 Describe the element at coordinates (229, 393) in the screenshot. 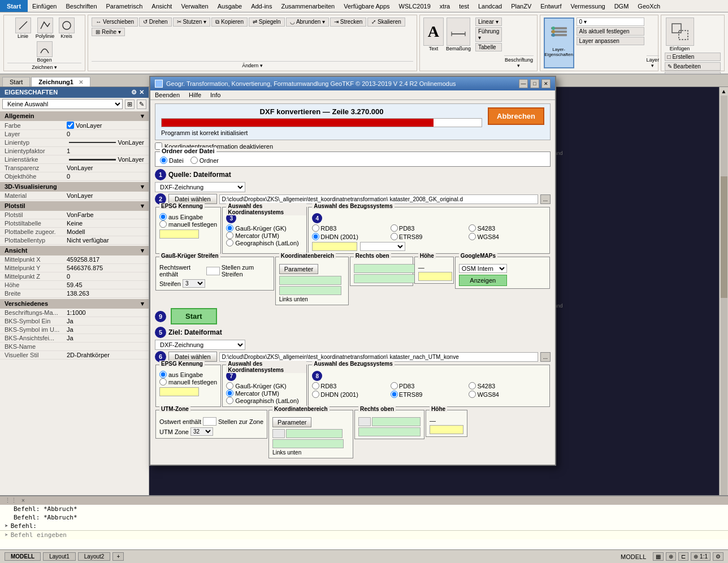

I see `dest-utm-radio` at that location.